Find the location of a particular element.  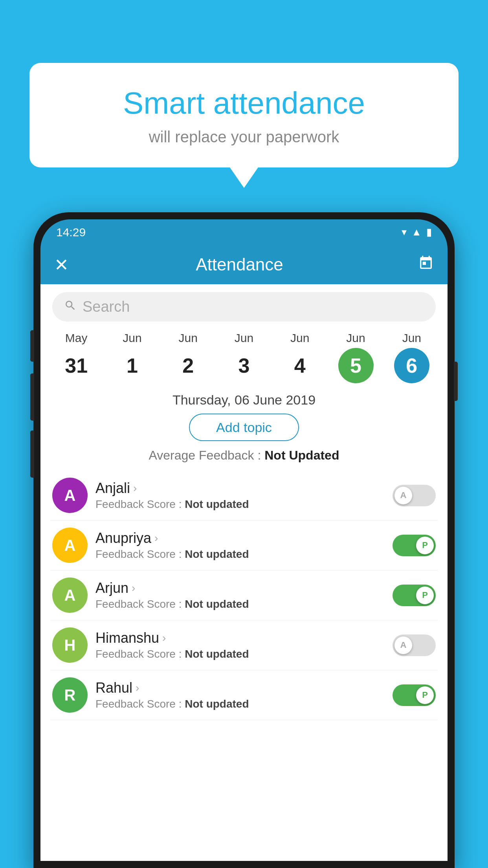

add-topic-button: Add topic is located at coordinates (244, 427).